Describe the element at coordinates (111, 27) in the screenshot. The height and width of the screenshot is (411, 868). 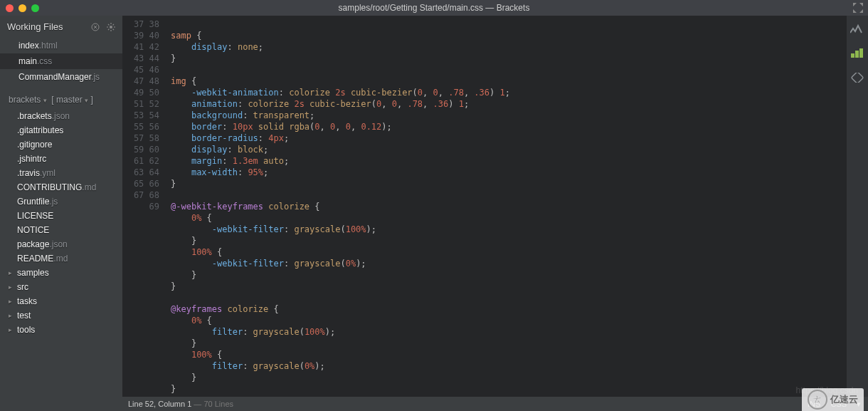
I see `gear-icon` at that location.